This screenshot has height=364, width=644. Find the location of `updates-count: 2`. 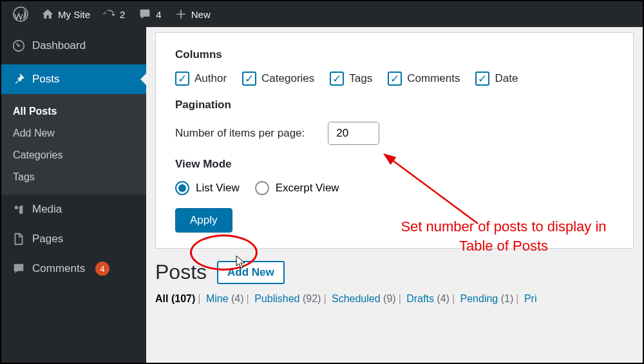

updates-count: 2 is located at coordinates (122, 14).